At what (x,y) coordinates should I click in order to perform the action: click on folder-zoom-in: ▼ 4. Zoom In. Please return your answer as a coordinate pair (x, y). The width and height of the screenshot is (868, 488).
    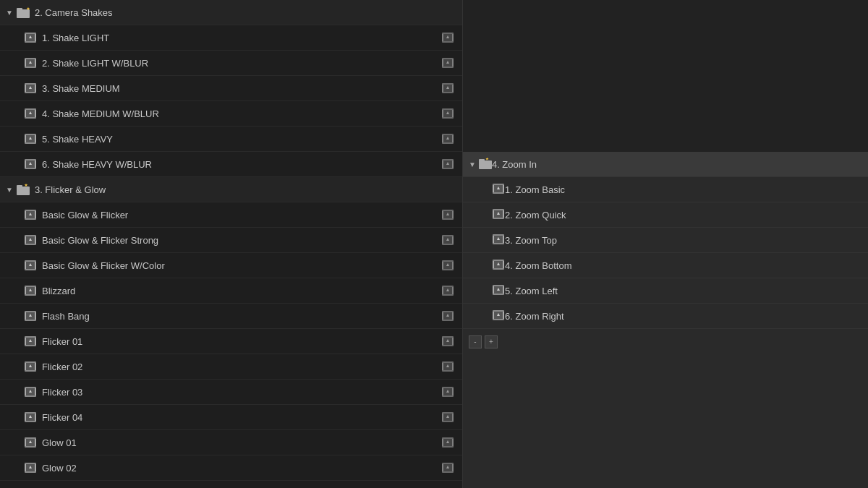
    Looking at the image, I should click on (665, 165).